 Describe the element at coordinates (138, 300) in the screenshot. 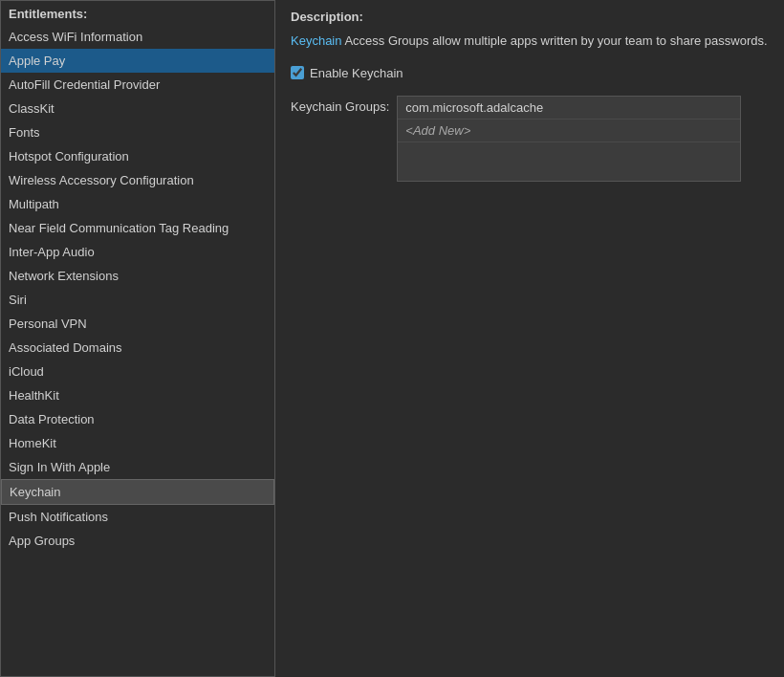

I see `list-item: Siri` at that location.